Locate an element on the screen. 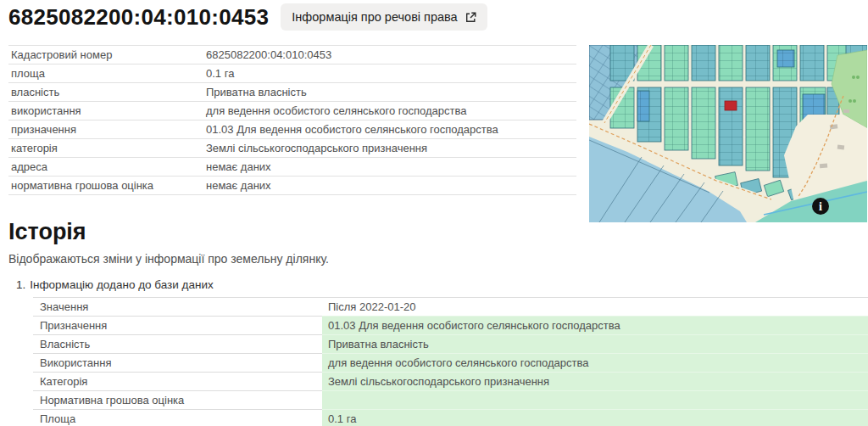  row-label: Категорія is located at coordinates (178, 381).